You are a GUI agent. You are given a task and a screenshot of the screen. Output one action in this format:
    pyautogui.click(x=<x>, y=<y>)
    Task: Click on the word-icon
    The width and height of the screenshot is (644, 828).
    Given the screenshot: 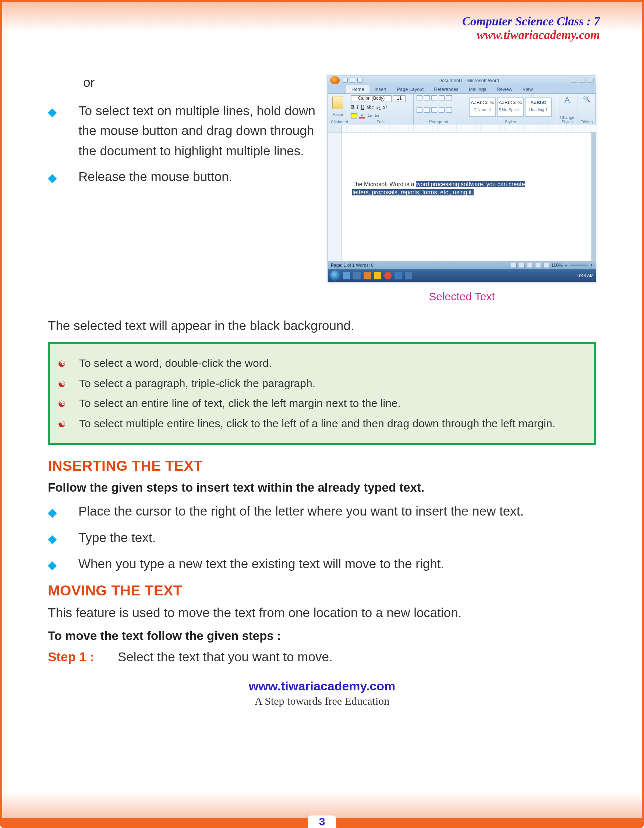 What is the action you would take?
    pyautogui.click(x=398, y=276)
    